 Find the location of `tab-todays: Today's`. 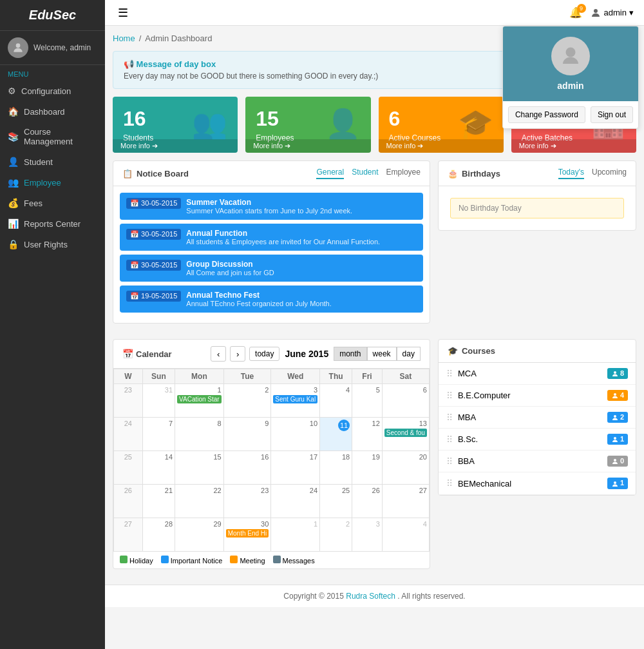

tab-todays: Today's is located at coordinates (571, 173).